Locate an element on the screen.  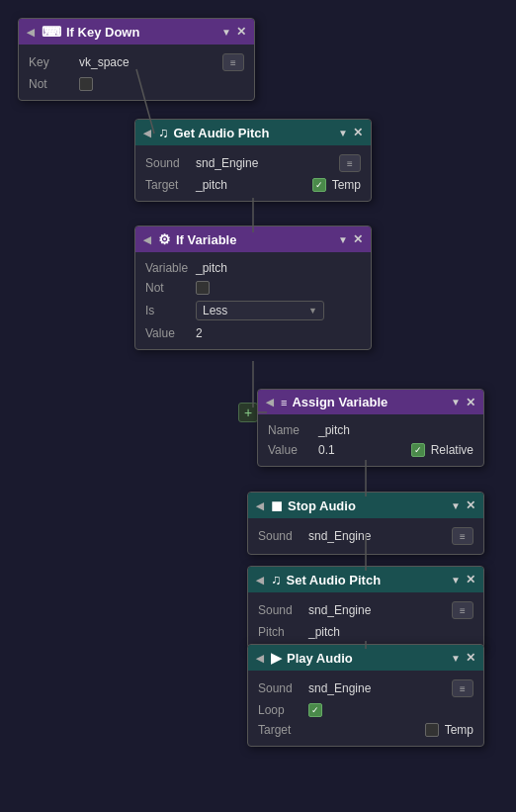
key-label: Key is located at coordinates (51, 62).